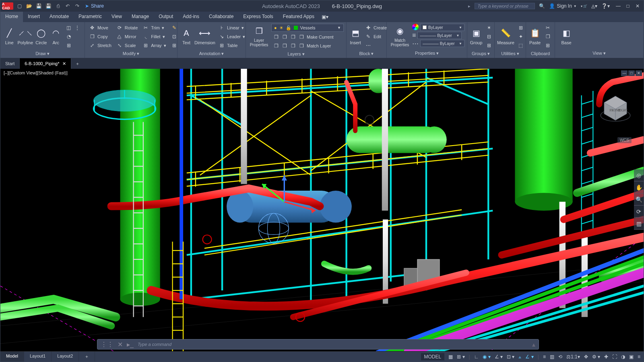  I want to click on panel-utils-label: Utilities ▾, so click(510, 55).